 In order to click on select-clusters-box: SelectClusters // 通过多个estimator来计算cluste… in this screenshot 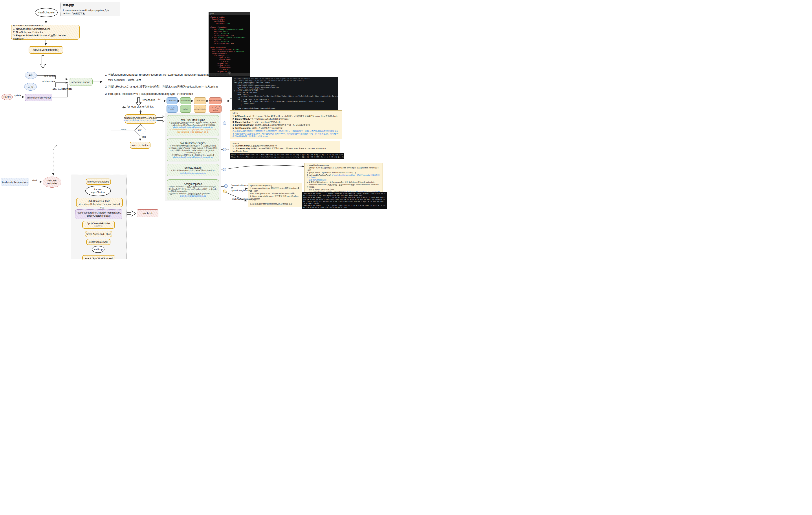, I will do `click(193, 170)`.